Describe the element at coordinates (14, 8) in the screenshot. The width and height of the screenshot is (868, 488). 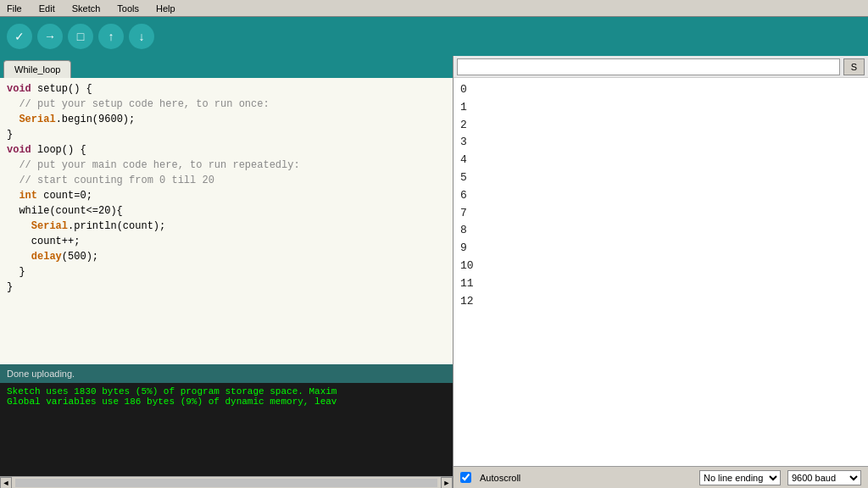
I see `menu-file: File` at that location.